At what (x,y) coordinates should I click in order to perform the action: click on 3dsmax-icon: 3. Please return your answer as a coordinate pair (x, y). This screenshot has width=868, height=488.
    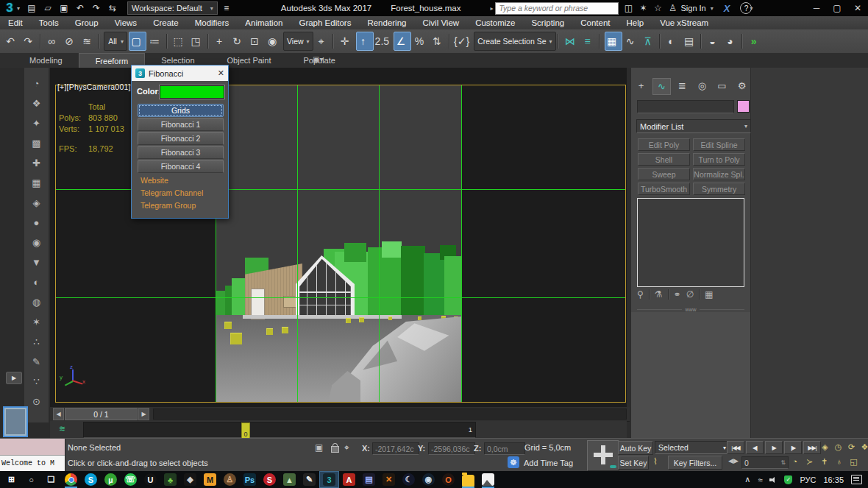
    Looking at the image, I should click on (330, 480).